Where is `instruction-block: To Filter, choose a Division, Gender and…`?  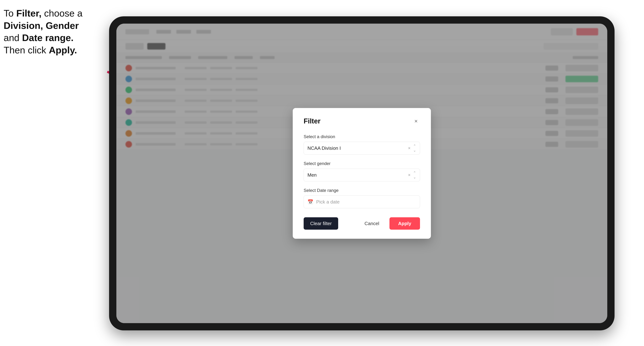 instruction-block: To Filter, choose a Division, Gender and… is located at coordinates (54, 32).